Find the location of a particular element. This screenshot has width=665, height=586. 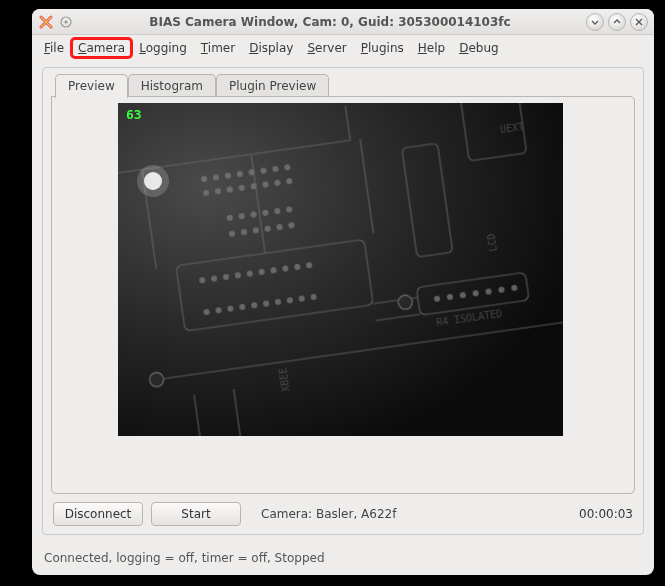

tab-histogram: Histogram is located at coordinates (172, 86).